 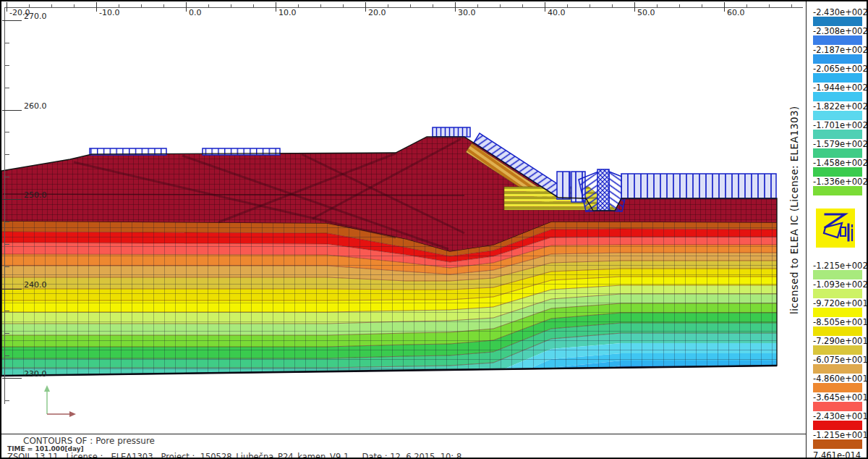 I want to click on statusbar: CONTOURS OF : Pore pressure TIME = 101.0…, so click(x=404, y=446).